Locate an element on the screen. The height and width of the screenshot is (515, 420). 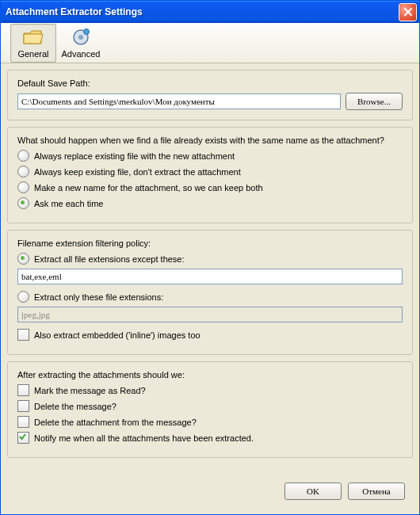
check-delete-message: Delete the message? is located at coordinates (210, 406).